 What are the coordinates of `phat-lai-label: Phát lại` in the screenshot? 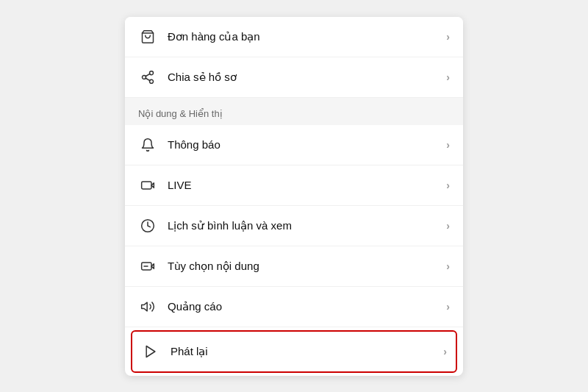 It's located at (307, 352).